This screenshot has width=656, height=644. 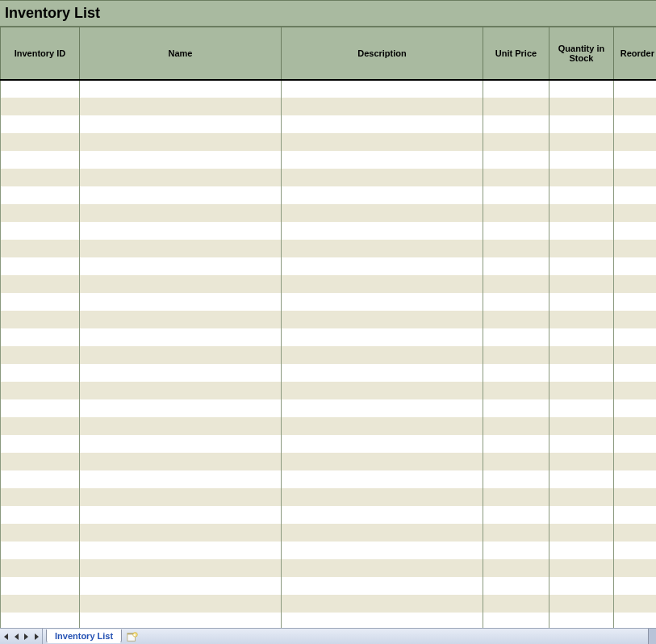 I want to click on col-header-inventory-id: Inventory ID, so click(x=40, y=53).